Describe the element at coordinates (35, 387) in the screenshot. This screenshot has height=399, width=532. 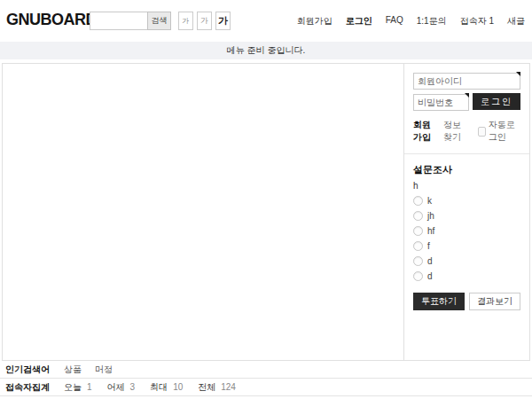
I see `visitor-stats-label: 접속자집계` at that location.